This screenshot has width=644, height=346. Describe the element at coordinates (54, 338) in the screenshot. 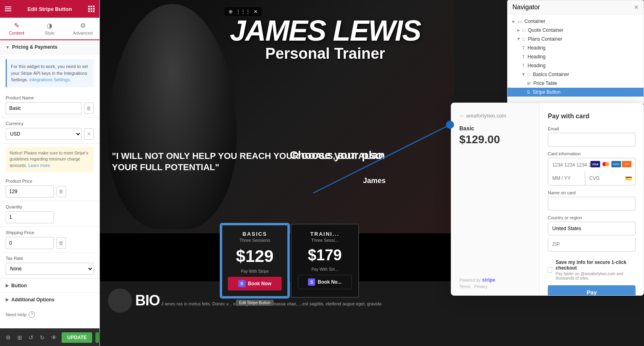

I see `eye-toolbar-btn: 👁` at that location.